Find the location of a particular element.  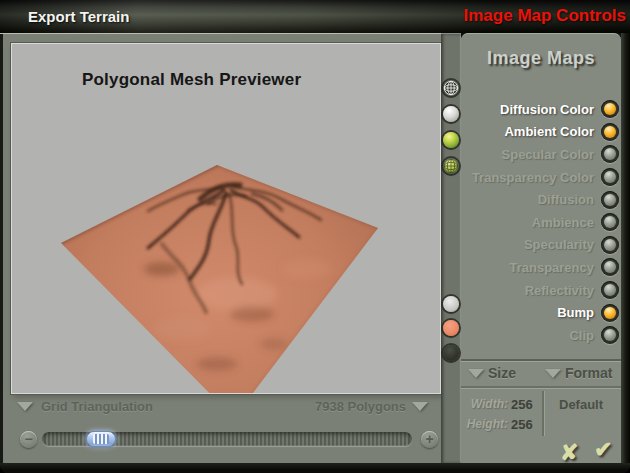

window-frame-bottom is located at coordinates (315, 468).